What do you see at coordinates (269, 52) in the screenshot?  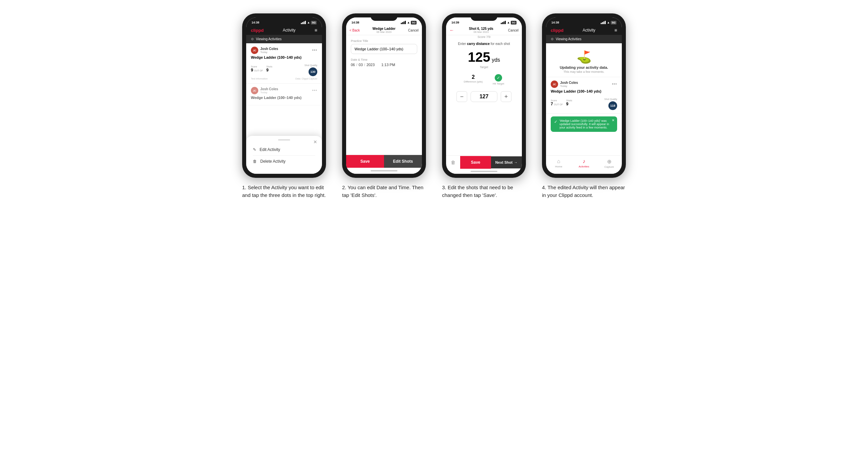 I see `user-date-1: Today` at bounding box center [269, 52].